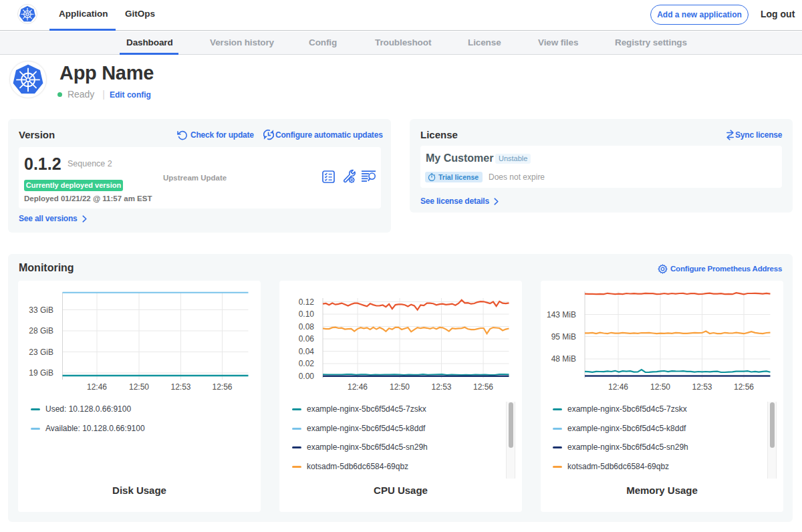  Describe the element at coordinates (307, 352) in the screenshot. I see `svg-text: 0.04` at that location.